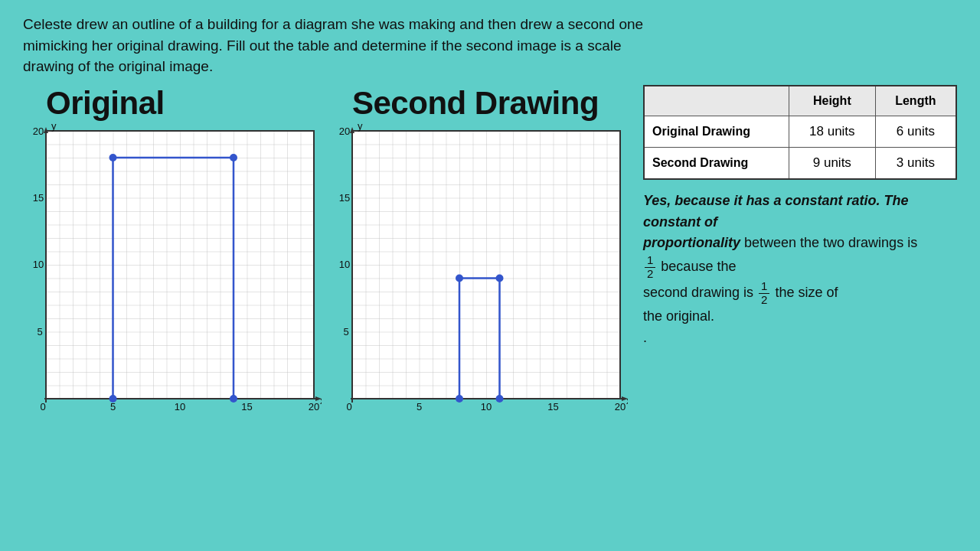 Image resolution: width=980 pixels, height=551 pixels. I want to click on graph1-title: Original, so click(106, 103).